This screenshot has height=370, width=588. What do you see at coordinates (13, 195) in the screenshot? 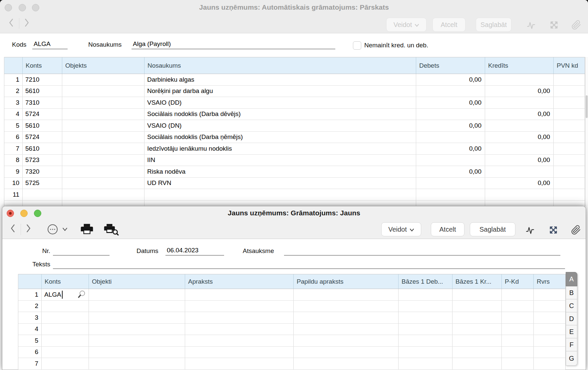
I see `row-number-cell: 11` at bounding box center [13, 195].